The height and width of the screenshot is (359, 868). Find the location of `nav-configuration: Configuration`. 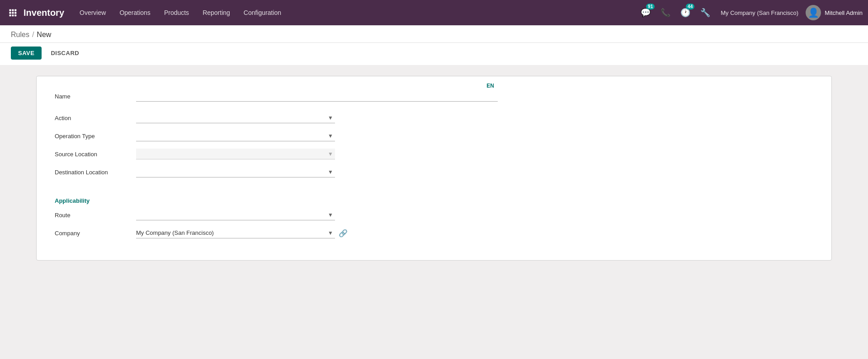

nav-configuration: Configuration is located at coordinates (262, 13).